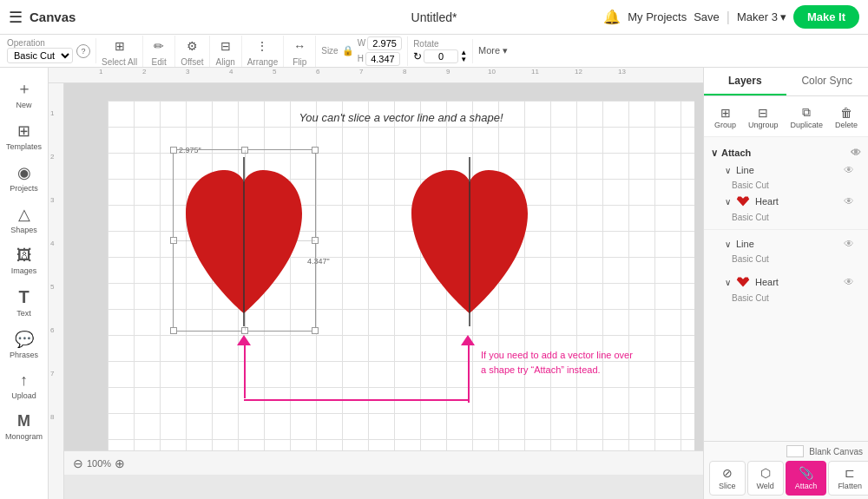 The width and height of the screenshot is (868, 499). What do you see at coordinates (849, 170) in the screenshot?
I see `line1-eye-icon: 👁` at bounding box center [849, 170].